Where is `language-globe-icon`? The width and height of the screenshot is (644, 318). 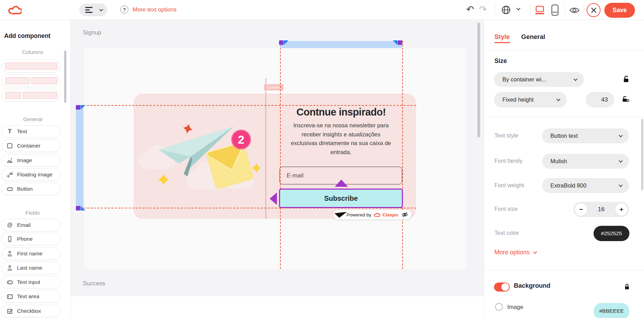
language-globe-icon is located at coordinates (506, 10).